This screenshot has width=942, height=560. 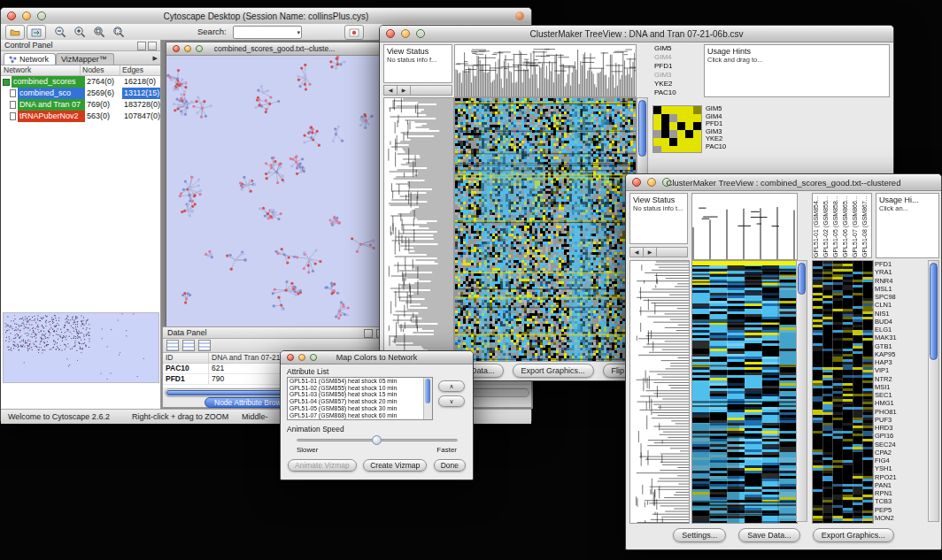 I want to click on select-attributes-icon, so click(x=173, y=345).